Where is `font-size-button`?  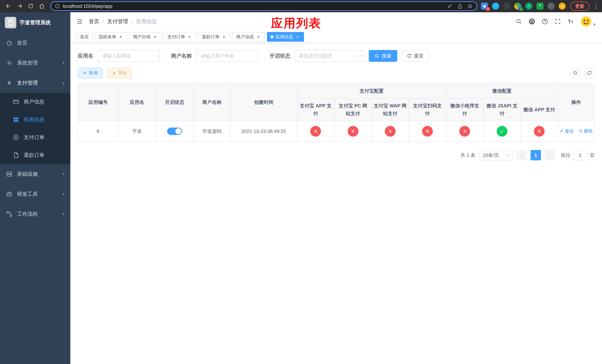 font-size-button is located at coordinates (571, 21).